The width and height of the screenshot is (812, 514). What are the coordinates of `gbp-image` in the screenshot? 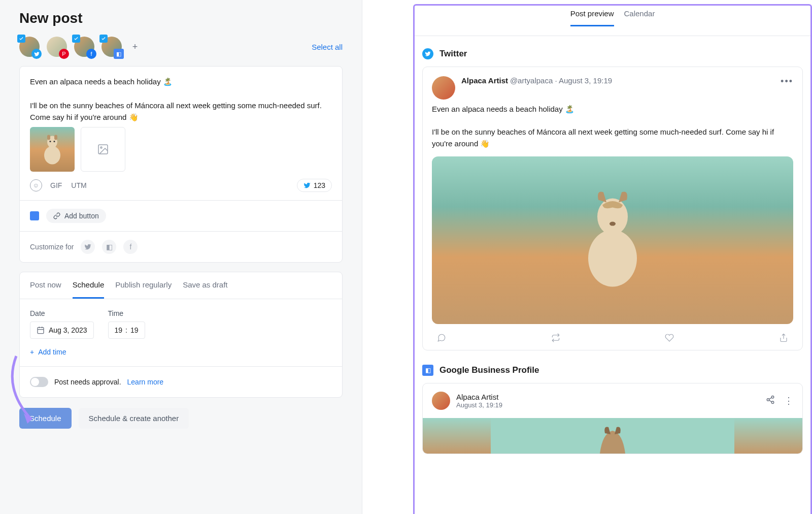 It's located at (613, 436).